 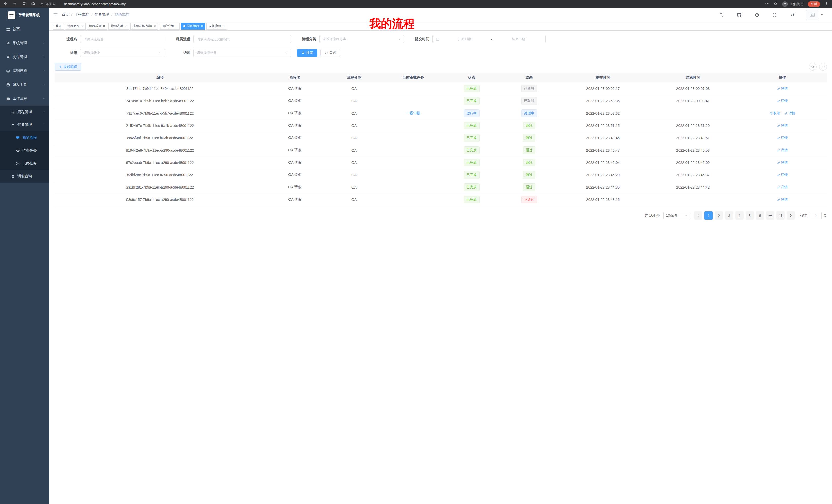 What do you see at coordinates (242, 39) in the screenshot?
I see `process-def-input` at bounding box center [242, 39].